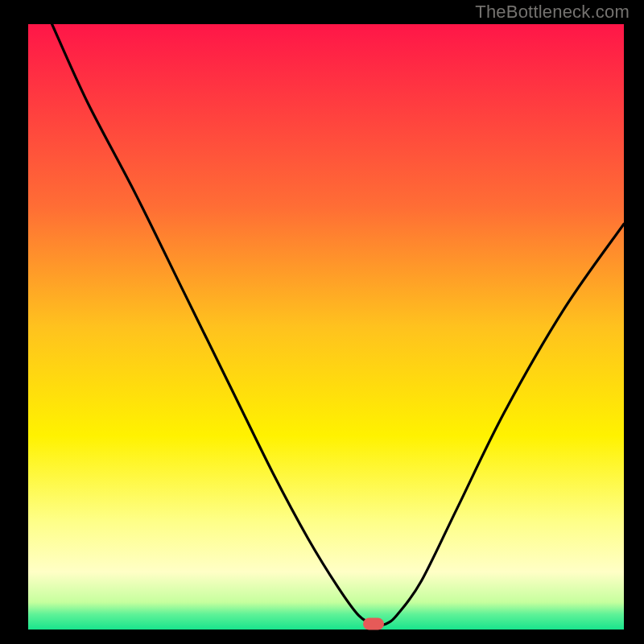 This screenshot has width=644, height=644. I want to click on optimal-point-marker, so click(374, 625).